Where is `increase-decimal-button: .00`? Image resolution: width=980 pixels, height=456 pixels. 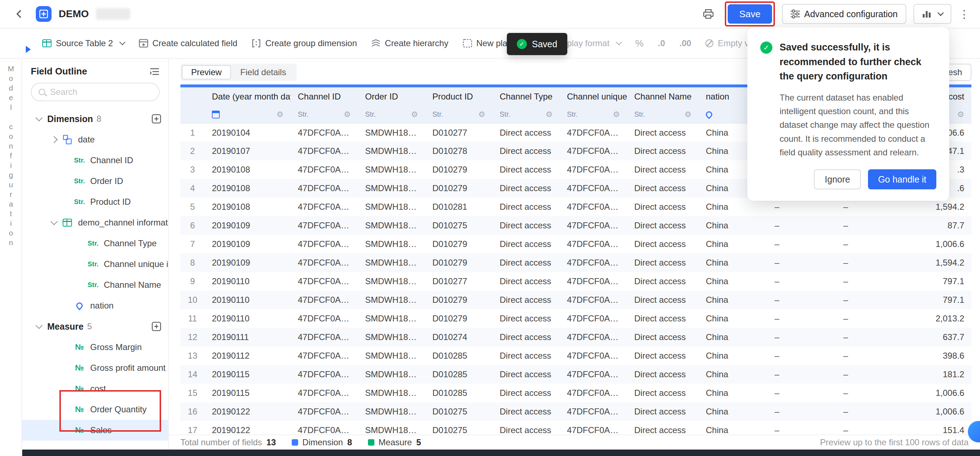 increase-decimal-button: .00 is located at coordinates (686, 43).